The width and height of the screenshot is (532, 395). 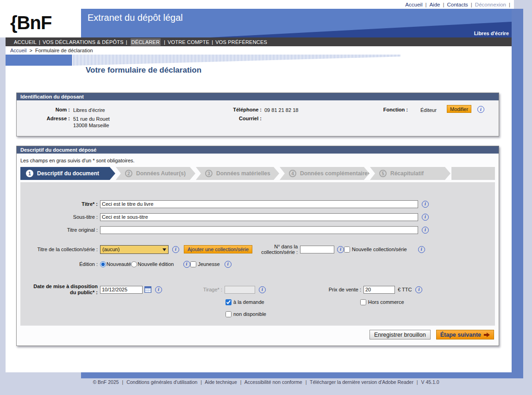 I want to click on sous-titre-info-icon: i, so click(x=425, y=217).